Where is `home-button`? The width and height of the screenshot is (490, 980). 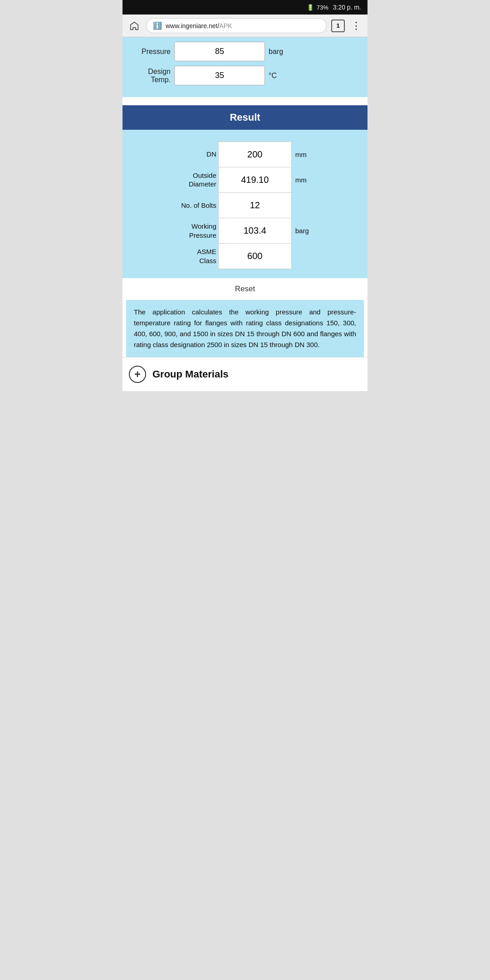 home-button is located at coordinates (134, 26).